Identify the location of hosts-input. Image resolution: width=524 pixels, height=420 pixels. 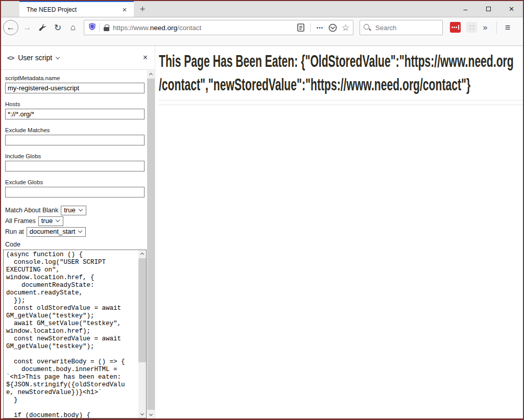
(75, 114).